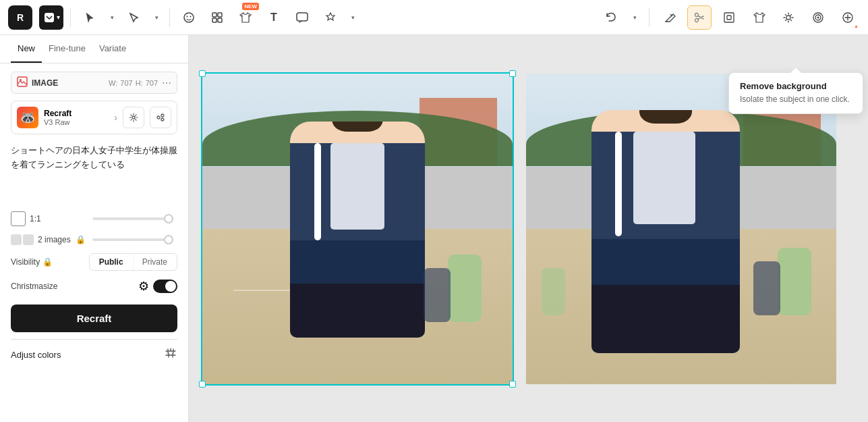 The height and width of the screenshot is (422, 868). I want to click on adjust-colors-icon, so click(171, 354).